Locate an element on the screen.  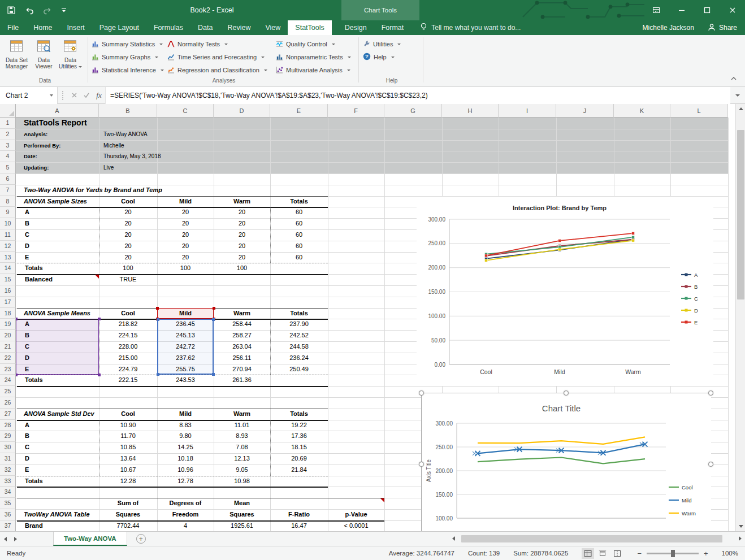
cell-C12: 20 is located at coordinates (185, 246).